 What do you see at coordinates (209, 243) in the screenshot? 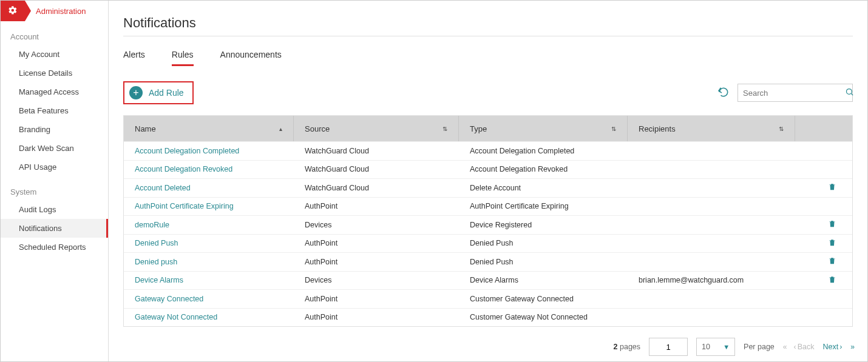
I see `rule-name-link: Denied Push` at bounding box center [209, 243].